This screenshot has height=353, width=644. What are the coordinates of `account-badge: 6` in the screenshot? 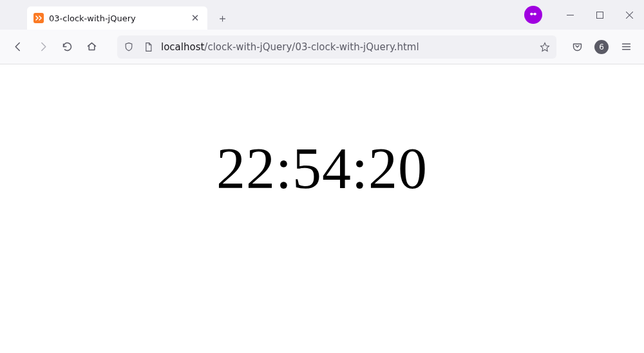 It's located at (601, 47).